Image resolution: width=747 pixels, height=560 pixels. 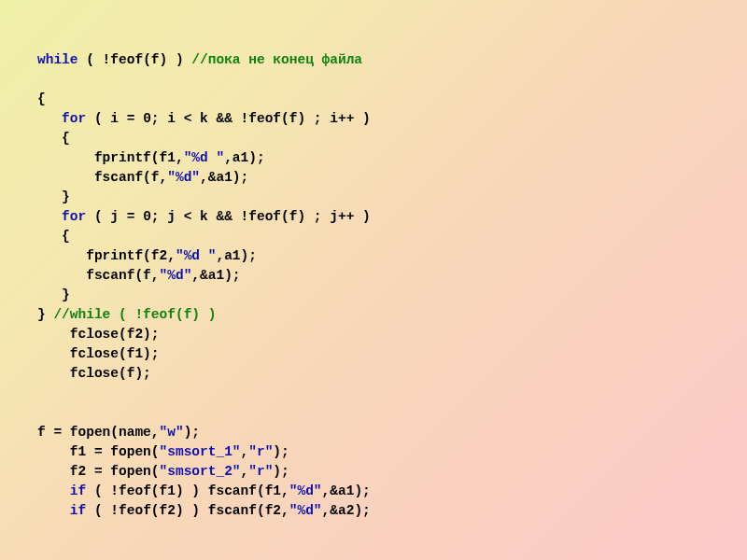 I want to click on code-segment-plain: ( !feof(f2) ) fscanf(f2,, so click(x=188, y=511).